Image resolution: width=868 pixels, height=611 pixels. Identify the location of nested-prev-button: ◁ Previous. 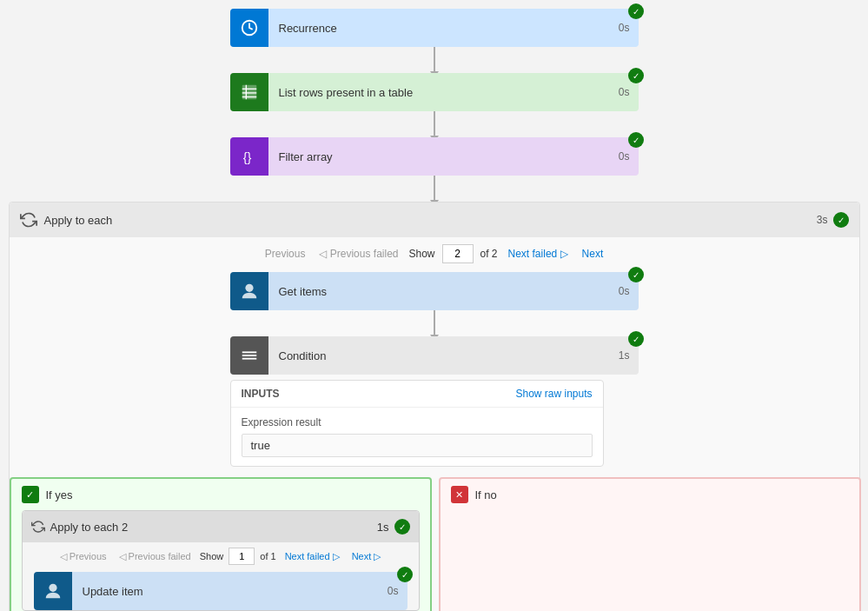
(83, 556).